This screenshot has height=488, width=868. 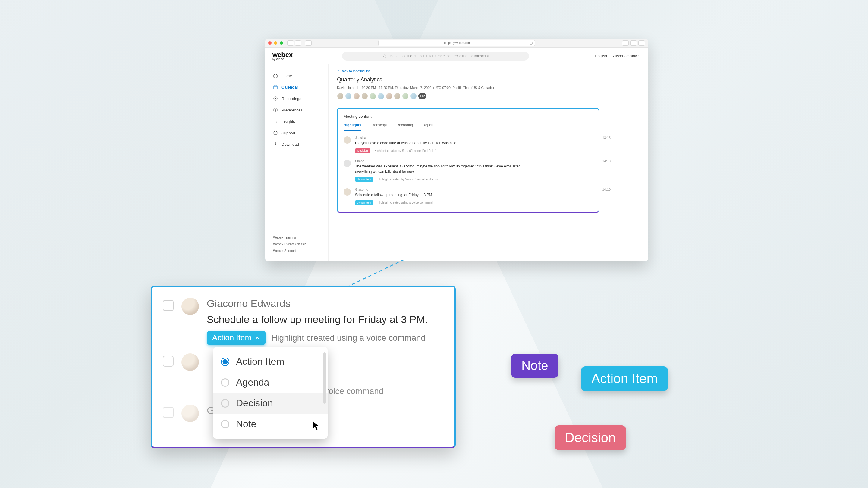 I want to click on dropdown-option-action-item: Action Item, so click(x=270, y=362).